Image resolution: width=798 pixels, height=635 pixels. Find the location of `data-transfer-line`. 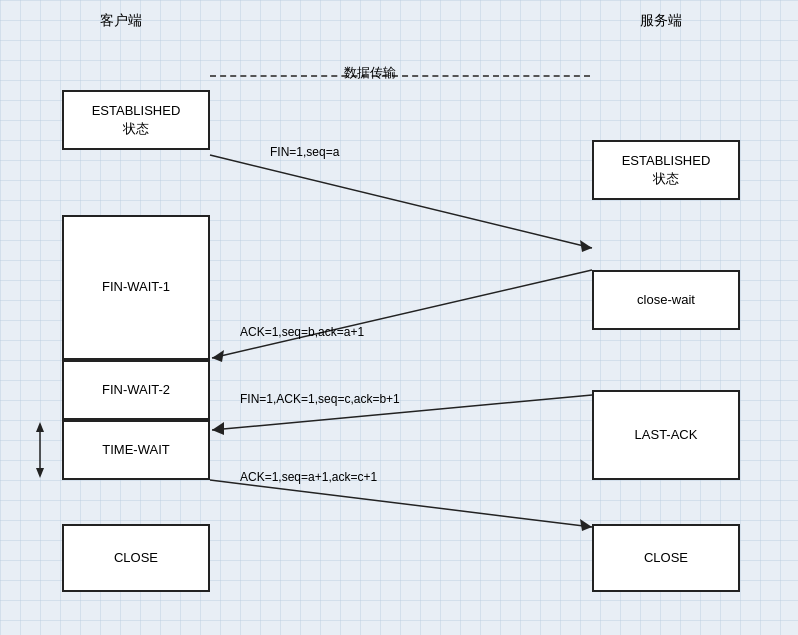

data-transfer-line is located at coordinates (400, 76).